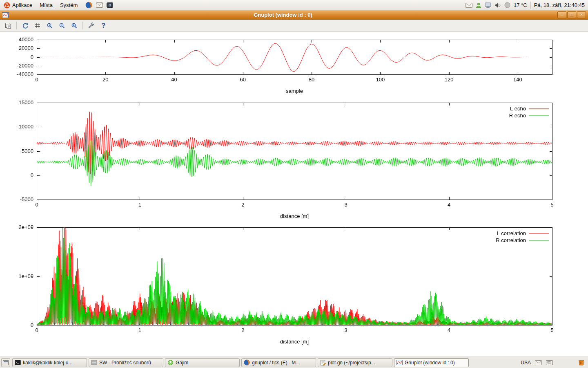 Image resolution: width=588 pixels, height=368 pixels. What do you see at coordinates (278, 363) in the screenshot?
I see `taskbar-window-firefox: gnuplot / tics (E) - M...` at bounding box center [278, 363].